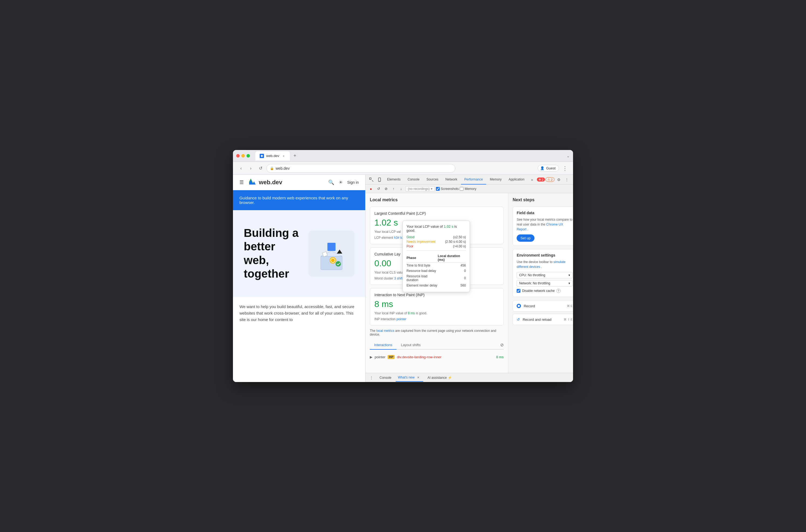 The height and width of the screenshot is (532, 806). Describe the element at coordinates (397, 238) in the screenshot. I see `lcp-element-ref: h3#` at that location.